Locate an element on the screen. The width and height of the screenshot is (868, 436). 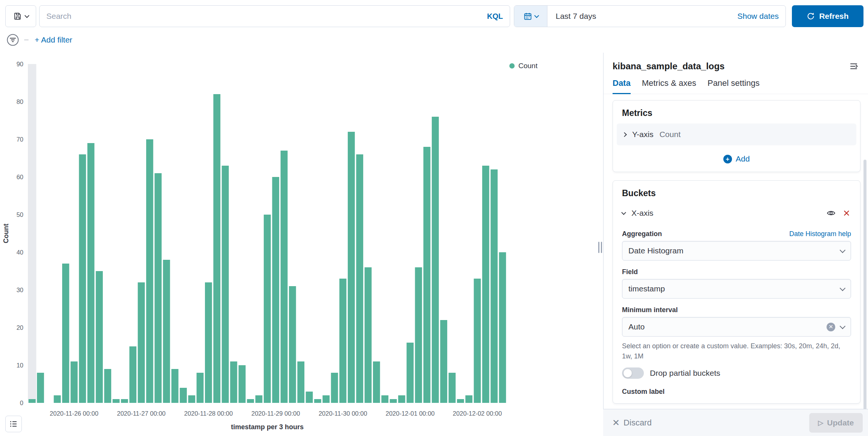
buckets-card: Buckets X-axis Aggregation is located at coordinates (737, 292).